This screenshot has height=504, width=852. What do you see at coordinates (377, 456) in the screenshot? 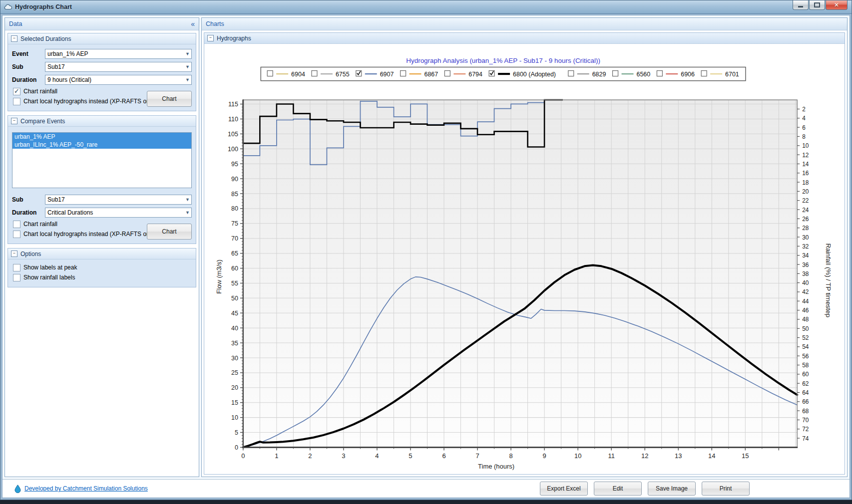
I see `svg-text: 4` at bounding box center [377, 456].